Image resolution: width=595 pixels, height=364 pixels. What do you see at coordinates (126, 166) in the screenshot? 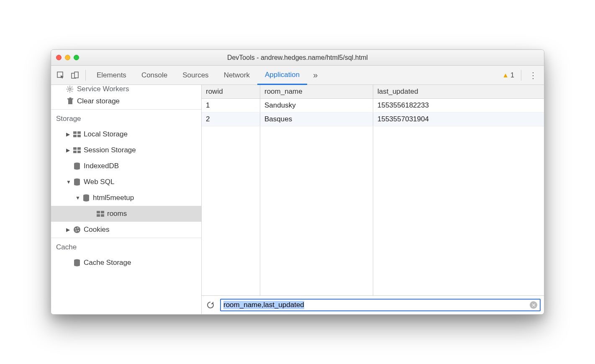
I see `sidebar-item-indexeddb: IndexedDB` at bounding box center [126, 166].